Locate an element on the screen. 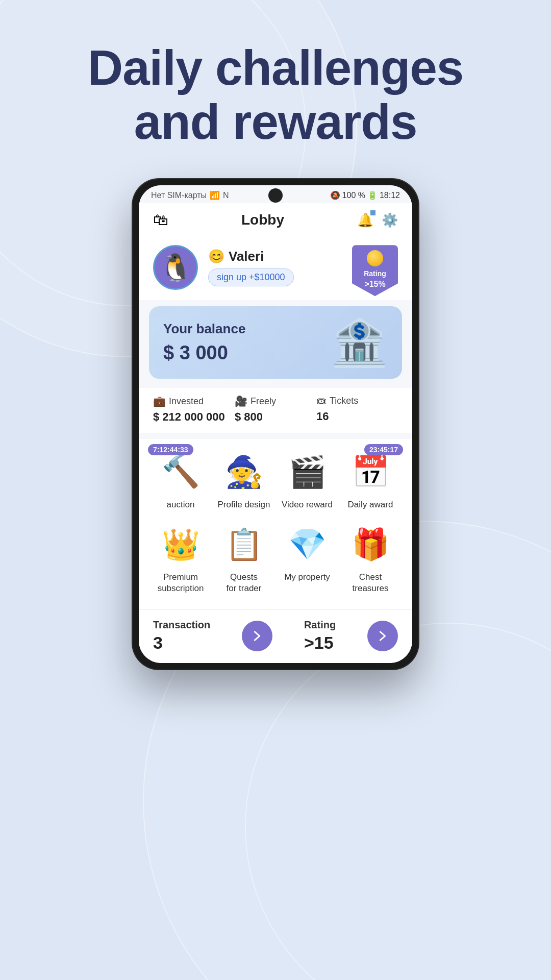  auction-icon-wrap: 7:12:44:33 🔨 is located at coordinates (181, 472).